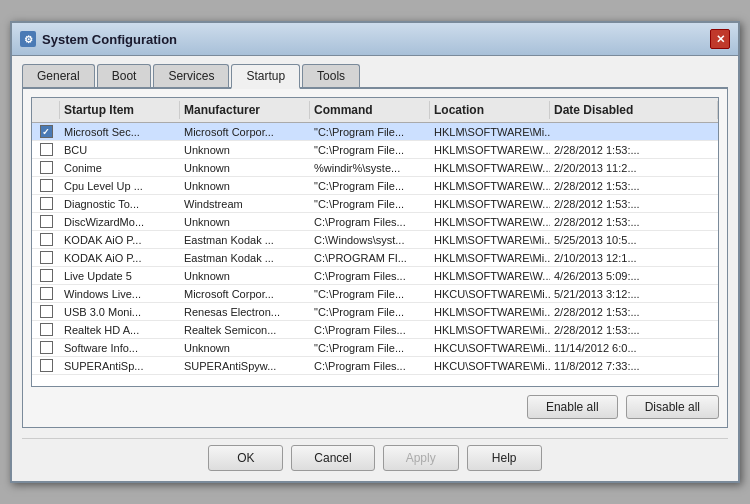  What do you see at coordinates (375, 40) in the screenshot?
I see `title-bar: ⚙ System Configuration ✕` at bounding box center [375, 40].